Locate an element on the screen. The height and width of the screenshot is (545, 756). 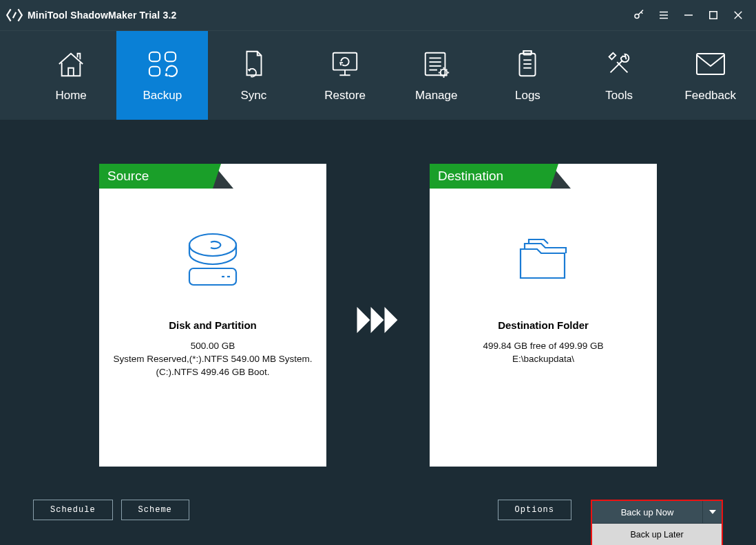
tab-home-label: Home is located at coordinates (70, 96).